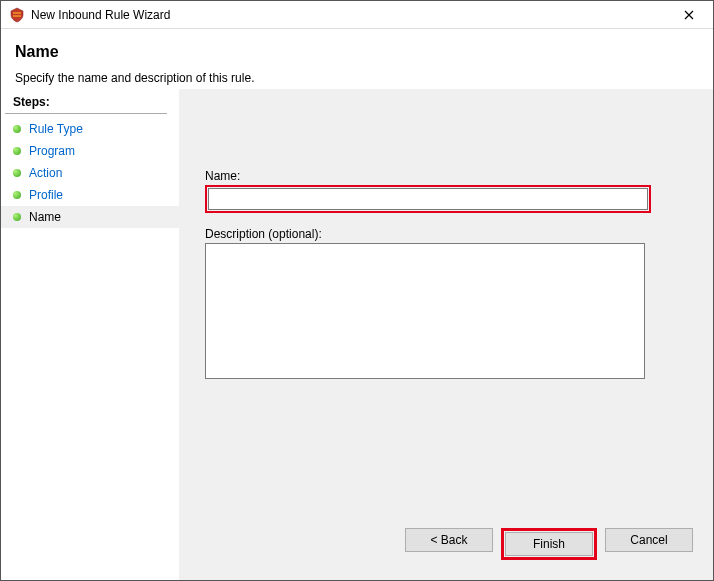  What do you see at coordinates (90, 129) in the screenshot?
I see `step-rule-type: Rule Type` at bounding box center [90, 129].